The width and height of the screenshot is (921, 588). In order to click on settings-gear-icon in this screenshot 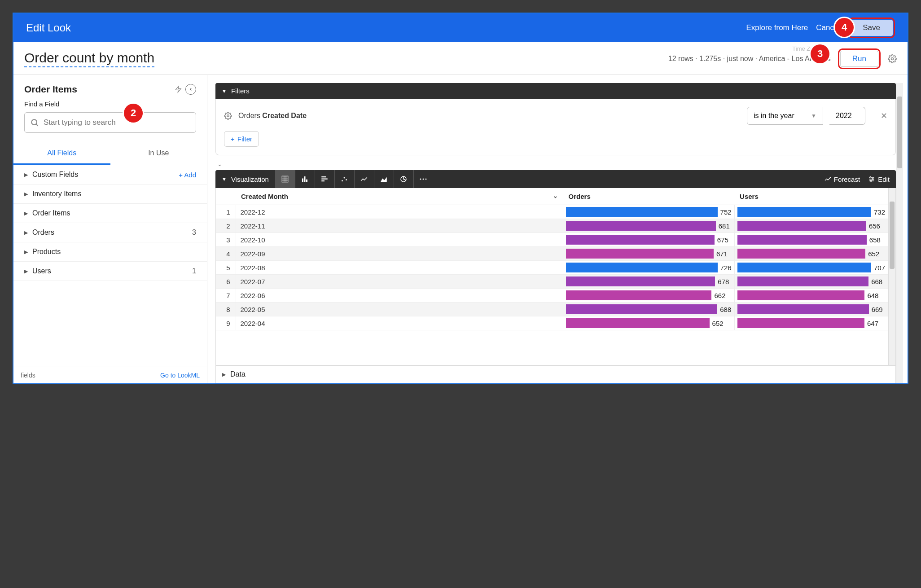, I will do `click(892, 59)`.